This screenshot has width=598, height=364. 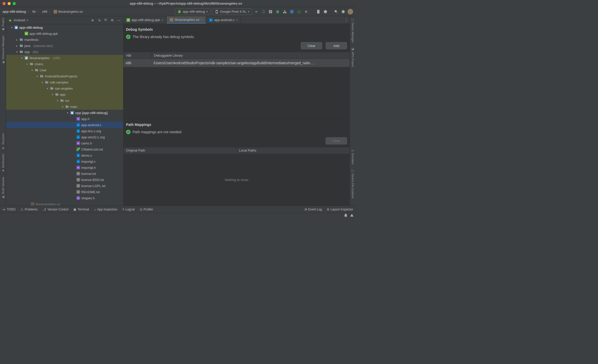 What do you see at coordinates (65, 113) in the screenshot?
I see `tree-node: ▾▦cpp [app-x86-debug]` at bounding box center [65, 113].